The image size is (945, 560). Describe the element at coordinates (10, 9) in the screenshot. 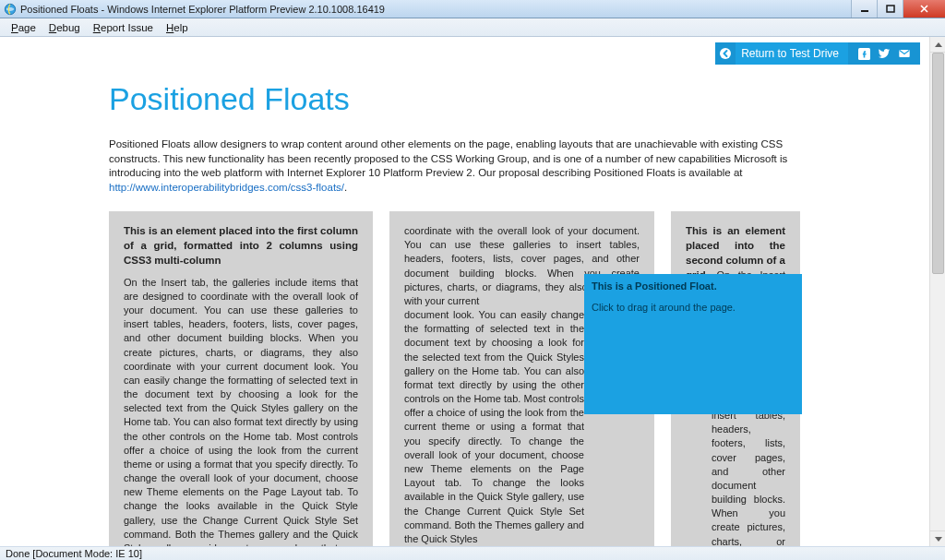

I see `ie-icon` at that location.